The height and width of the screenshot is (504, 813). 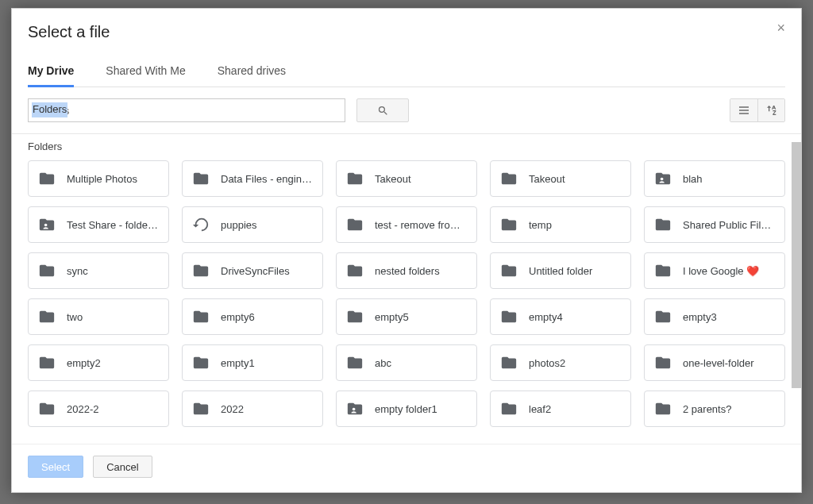 What do you see at coordinates (252, 73) in the screenshot?
I see `tab-shared-drives: Shared drives` at bounding box center [252, 73].